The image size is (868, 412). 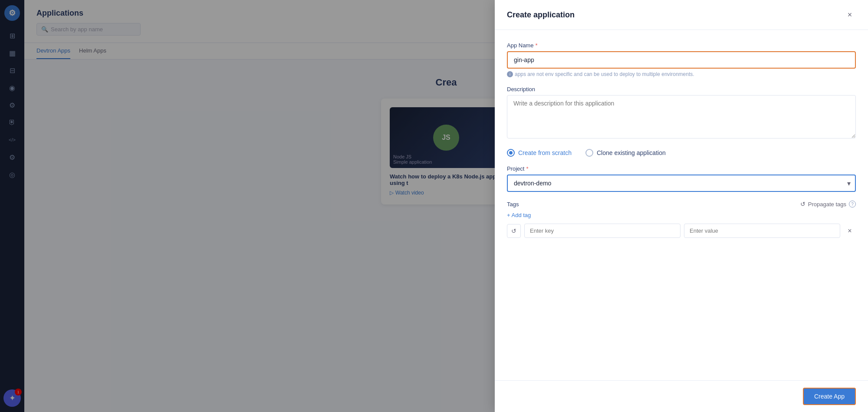 What do you see at coordinates (681, 396) in the screenshot?
I see `modal-footer: Create App` at bounding box center [681, 396].